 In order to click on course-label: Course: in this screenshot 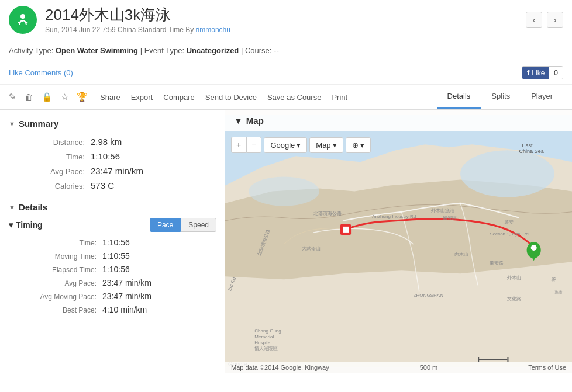, I will do `click(259, 50)`.